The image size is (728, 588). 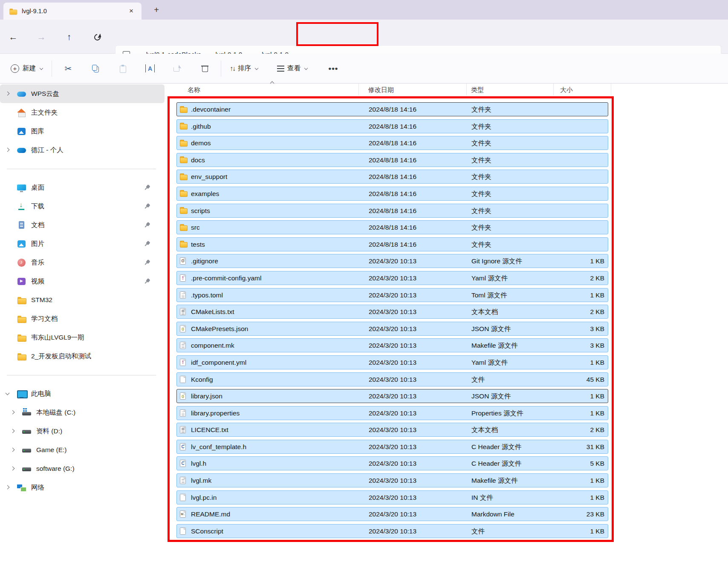 What do you see at coordinates (26, 69) in the screenshot?
I see `new-button: 新建` at bounding box center [26, 69].